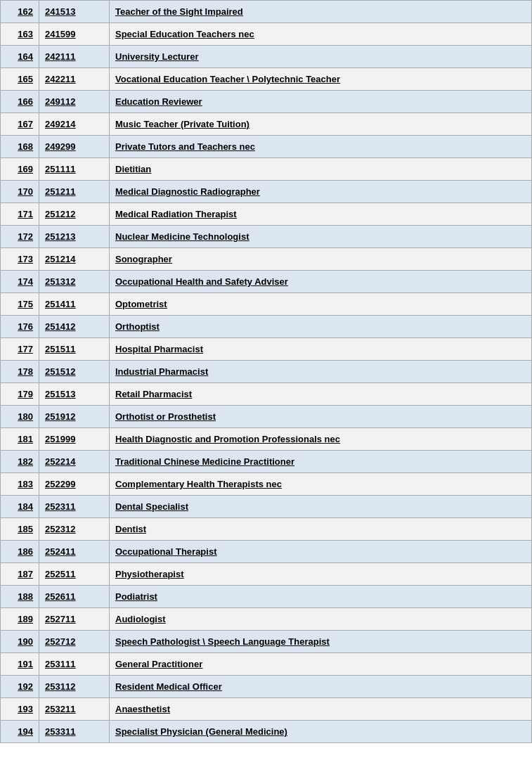  I want to click on row-number: 164, so click(20, 57).